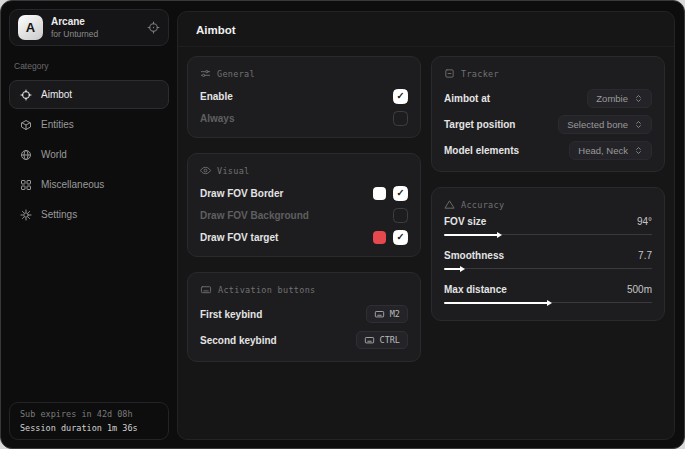 The width and height of the screenshot is (685, 449). I want to click on setting-row: Aimbot at Zombie, so click(548, 98).